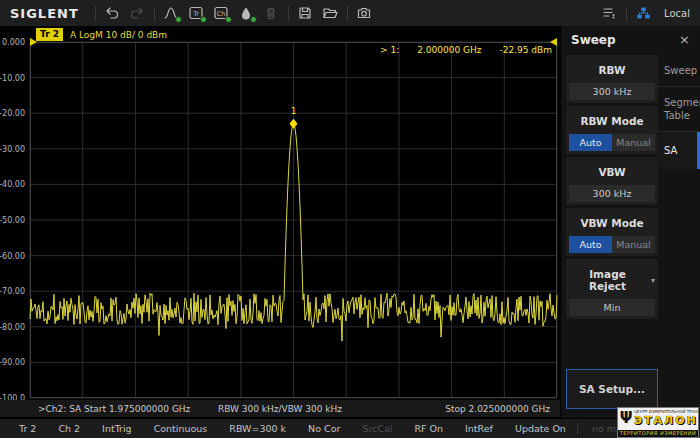 This screenshot has width=700, height=438. Describe the element at coordinates (608, 280) in the screenshot. I see `image-reject-label: Image Reject` at that location.